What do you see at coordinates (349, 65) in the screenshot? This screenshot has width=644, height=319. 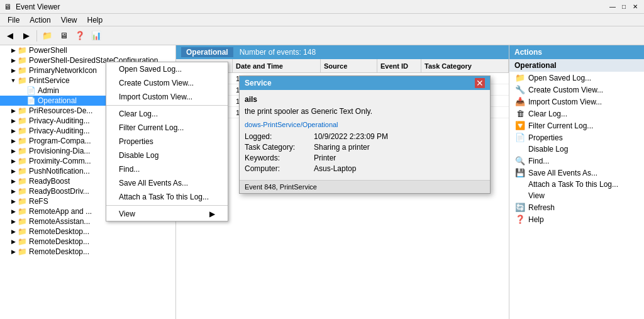 I see `col-source: Source` at bounding box center [349, 65].